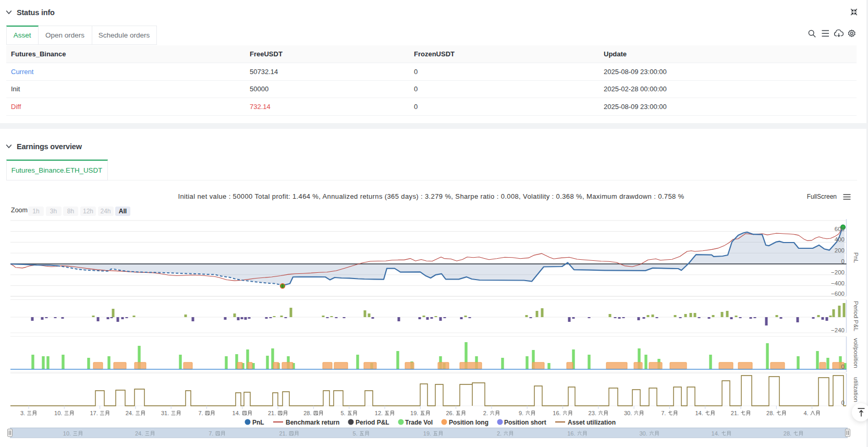 This screenshot has height=447, width=868. What do you see at coordinates (592, 422) in the screenshot?
I see `svg-text: Asset utilization` at bounding box center [592, 422].